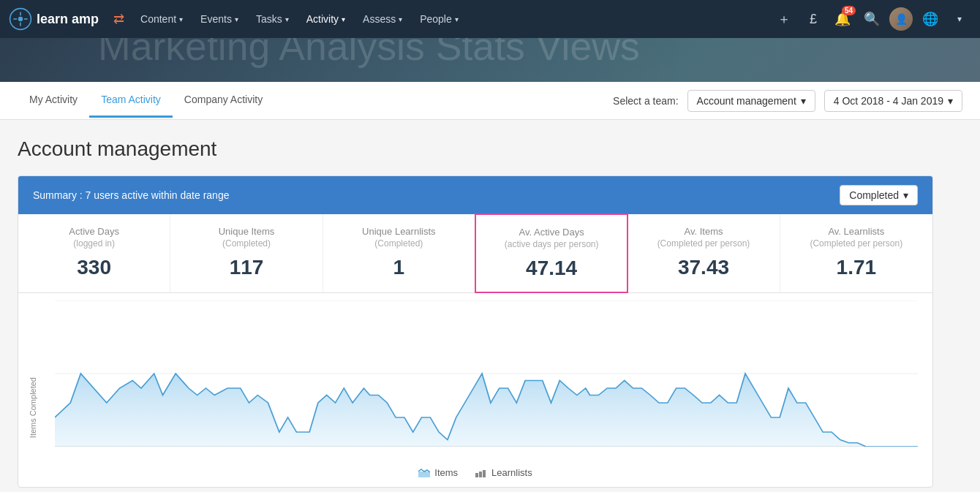  Describe the element at coordinates (704, 231) in the screenshot. I see `stat-label: Av. Items` at that location.